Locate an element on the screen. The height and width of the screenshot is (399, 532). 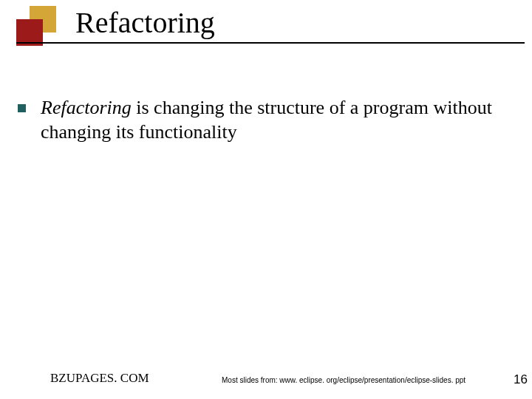
bullet-square-icon is located at coordinates (22, 108).